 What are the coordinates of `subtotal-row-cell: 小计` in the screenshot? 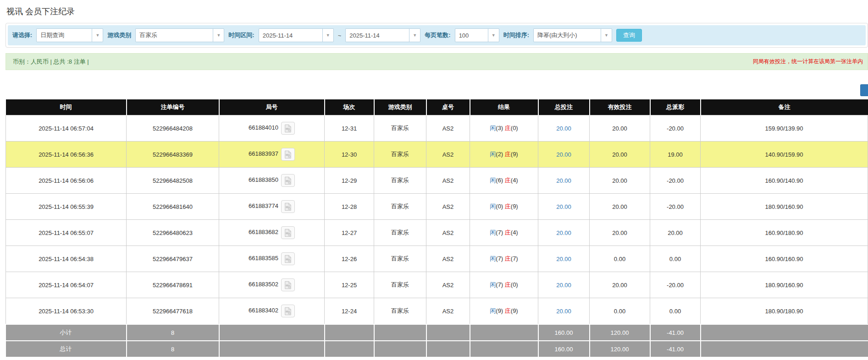 It's located at (66, 333).